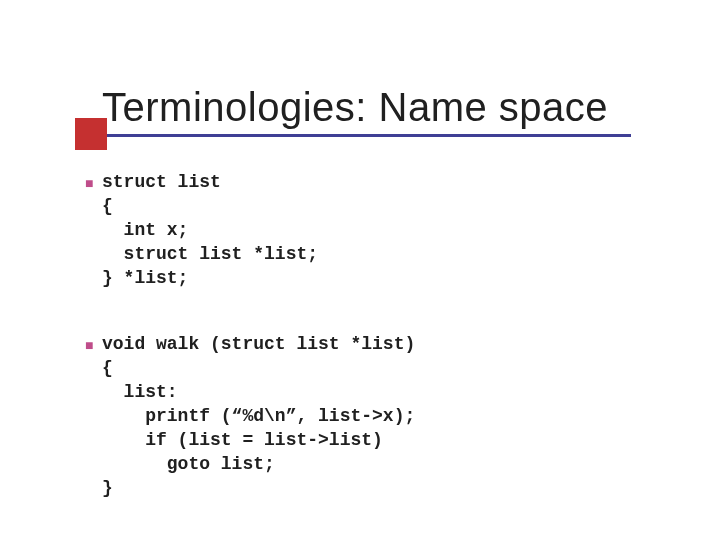  Describe the element at coordinates (258, 416) in the screenshot. I see `code-block-function: void walk (struct list *list) { list: pr…` at that location.